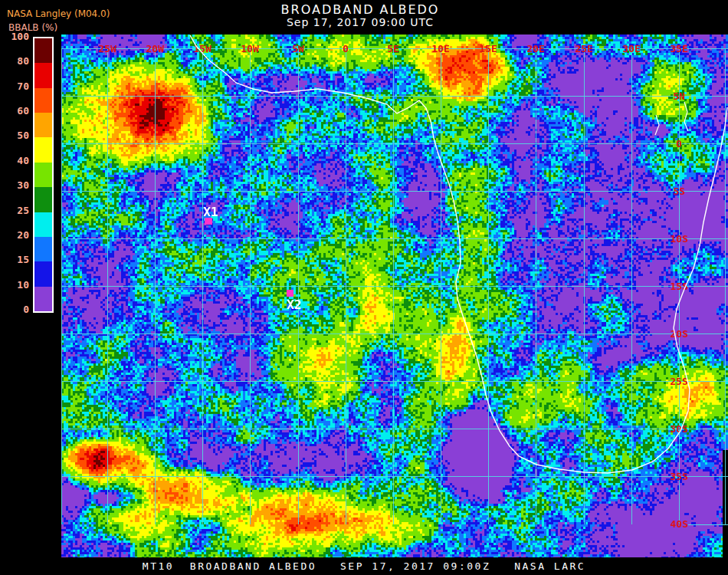  I want to click on latitude-label: 5N, so click(679, 97).